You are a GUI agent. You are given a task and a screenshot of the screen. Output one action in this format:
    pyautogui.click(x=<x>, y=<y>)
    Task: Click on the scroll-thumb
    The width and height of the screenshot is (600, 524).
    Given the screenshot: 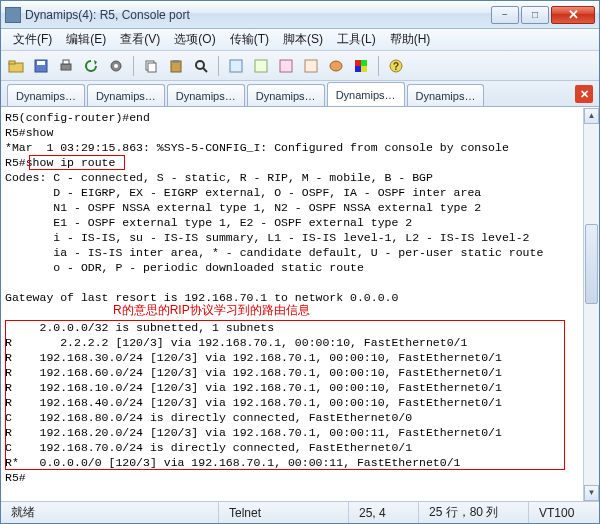 What is the action you would take?
    pyautogui.click(x=592, y=264)
    